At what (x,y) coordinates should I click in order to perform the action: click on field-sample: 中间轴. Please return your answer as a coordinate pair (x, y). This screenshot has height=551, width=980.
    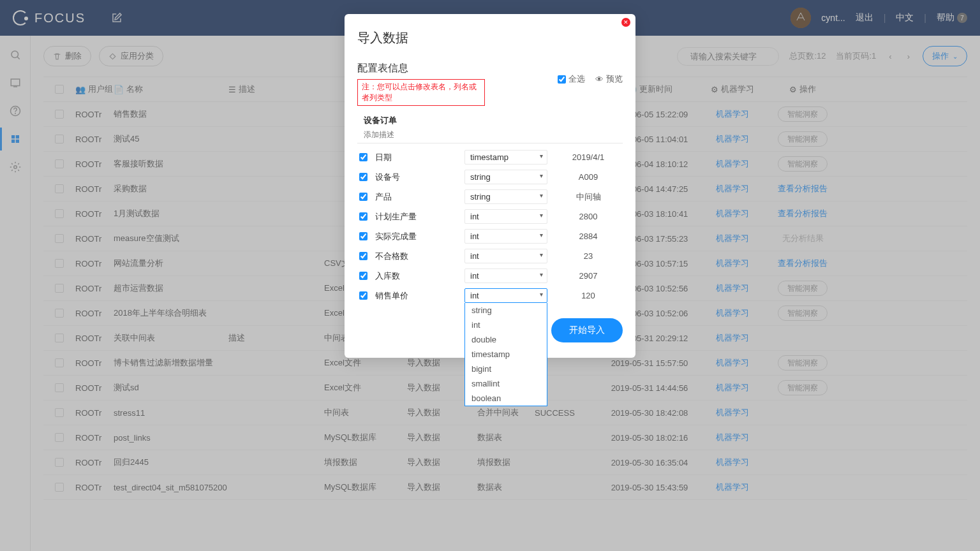
    Looking at the image, I should click on (588, 197).